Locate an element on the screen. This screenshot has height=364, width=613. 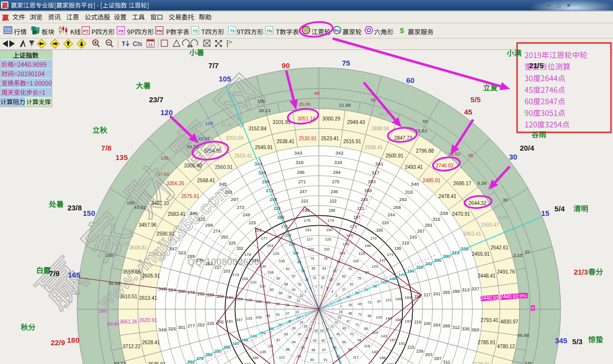
svg-text: 169 is located at coordinates (408, 297).